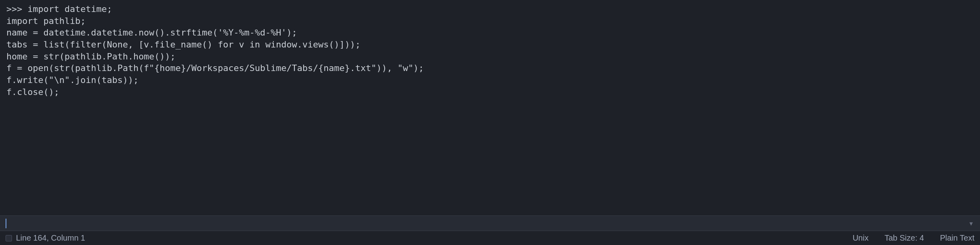  What do you see at coordinates (184, 45) in the screenshot?
I see `console-line: tabs = list(filter(None, [v.file_name() …` at bounding box center [184, 45].